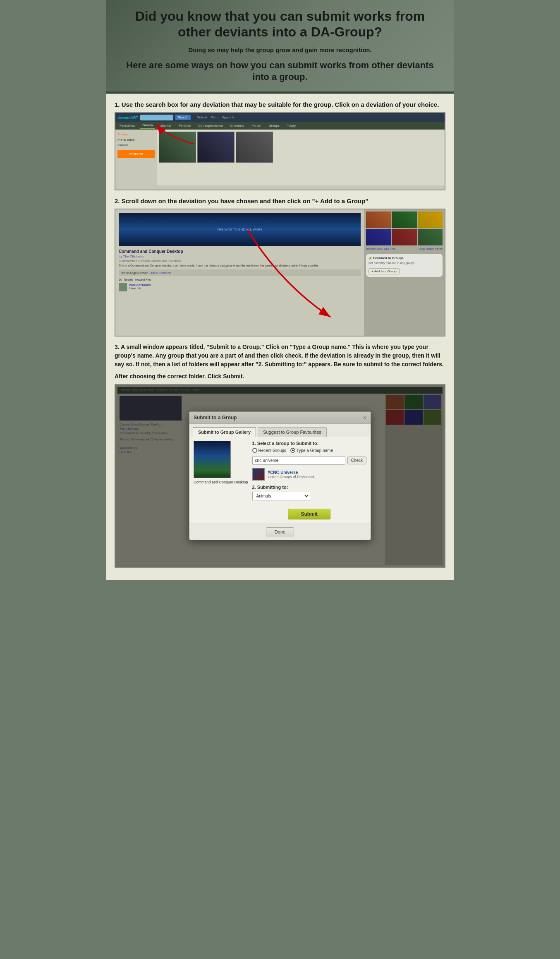 This screenshot has height=959, width=560. I want to click on header-subtitle: Doing so may help the group grow and gai…, so click(280, 50).